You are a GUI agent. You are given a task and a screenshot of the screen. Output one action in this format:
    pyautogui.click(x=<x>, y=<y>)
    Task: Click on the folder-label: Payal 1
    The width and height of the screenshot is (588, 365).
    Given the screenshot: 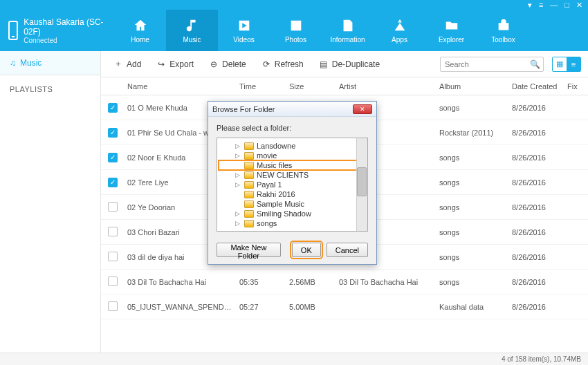 What is the action you would take?
    pyautogui.click(x=270, y=185)
    